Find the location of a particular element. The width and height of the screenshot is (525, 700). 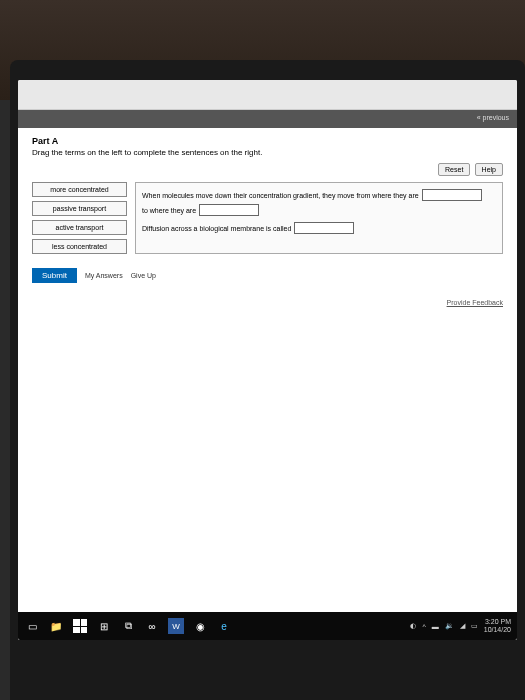

part-label: Part A is located at coordinates (268, 141).